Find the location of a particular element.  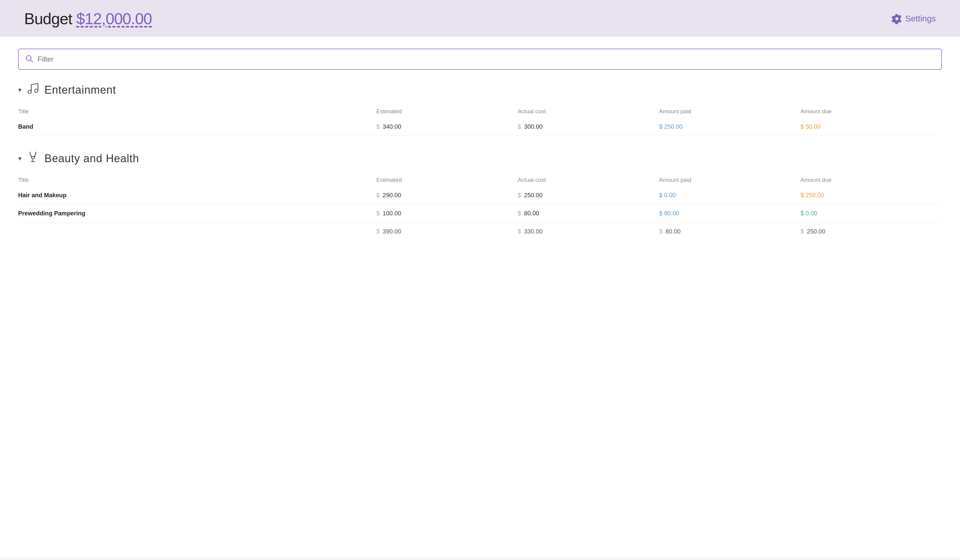

row-paid-prewedding: $ 80.00 is located at coordinates (730, 214).